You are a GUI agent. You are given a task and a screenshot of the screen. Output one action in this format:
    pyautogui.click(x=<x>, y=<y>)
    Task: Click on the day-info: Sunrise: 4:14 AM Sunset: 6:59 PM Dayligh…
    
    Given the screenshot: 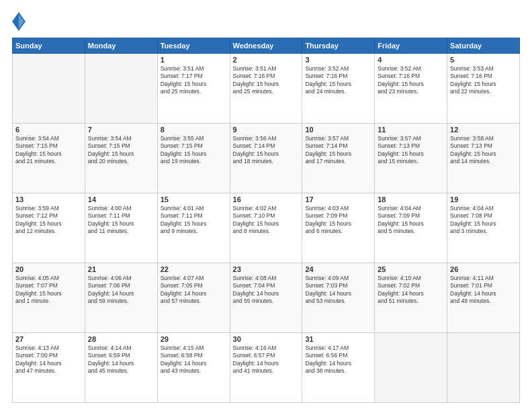 What is the action you would take?
    pyautogui.click(x=121, y=360)
    